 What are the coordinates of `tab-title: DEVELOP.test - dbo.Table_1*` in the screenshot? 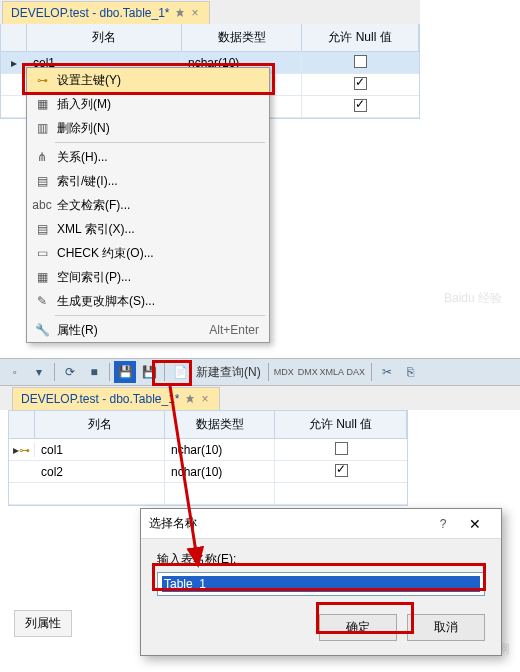 It's located at (100, 399).